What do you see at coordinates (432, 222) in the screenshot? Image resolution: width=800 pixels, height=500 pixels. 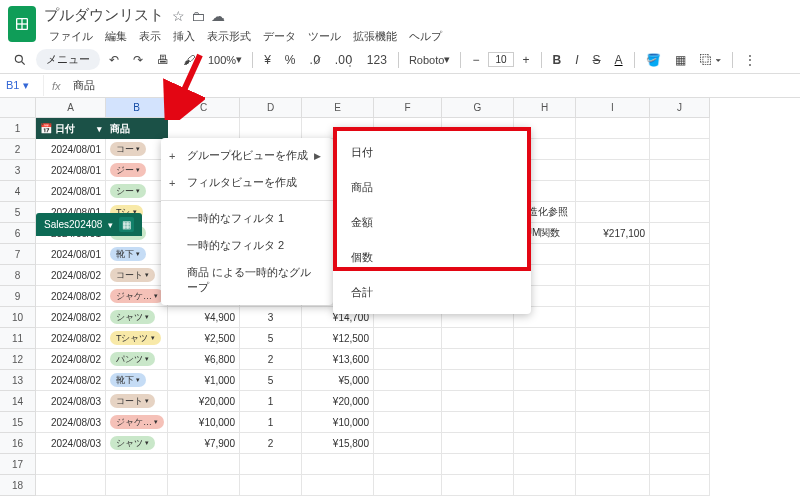 I see `submenu-item: 金額` at bounding box center [432, 222].